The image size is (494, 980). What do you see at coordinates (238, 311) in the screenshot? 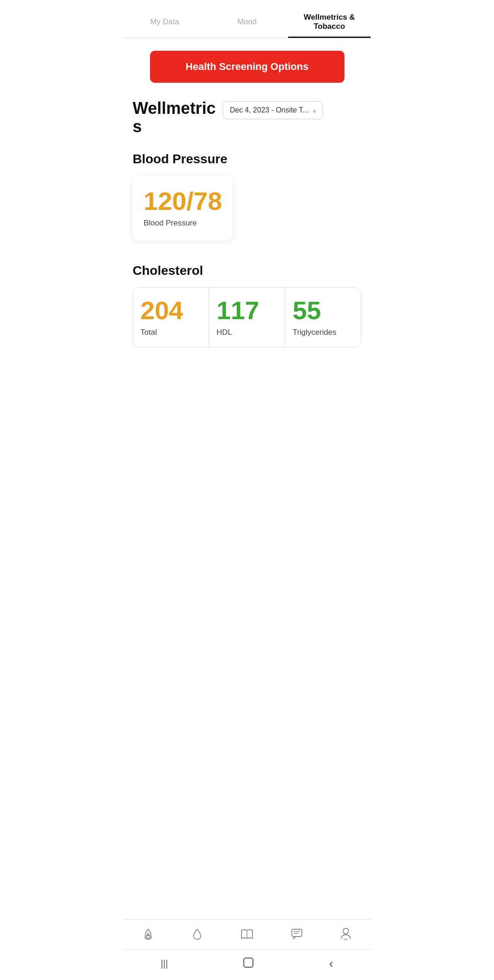
I see `cholesterol-hdl-value: 117` at bounding box center [238, 311].